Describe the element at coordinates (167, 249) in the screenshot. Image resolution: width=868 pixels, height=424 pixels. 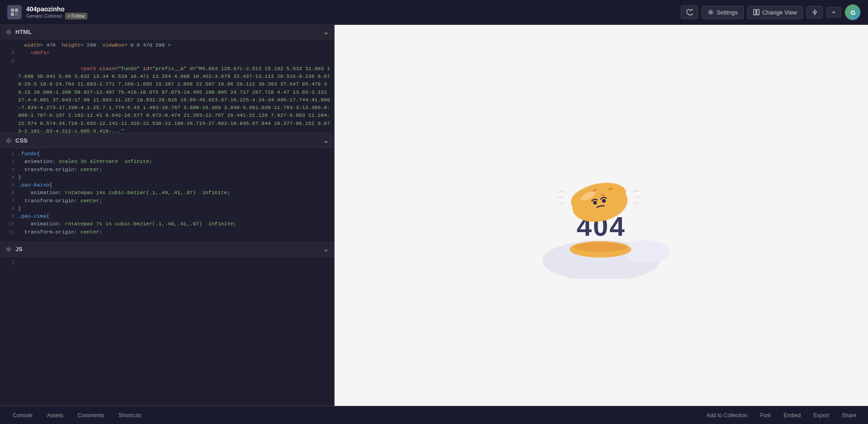
I see `js-section-header: JS ⌄` at that location.